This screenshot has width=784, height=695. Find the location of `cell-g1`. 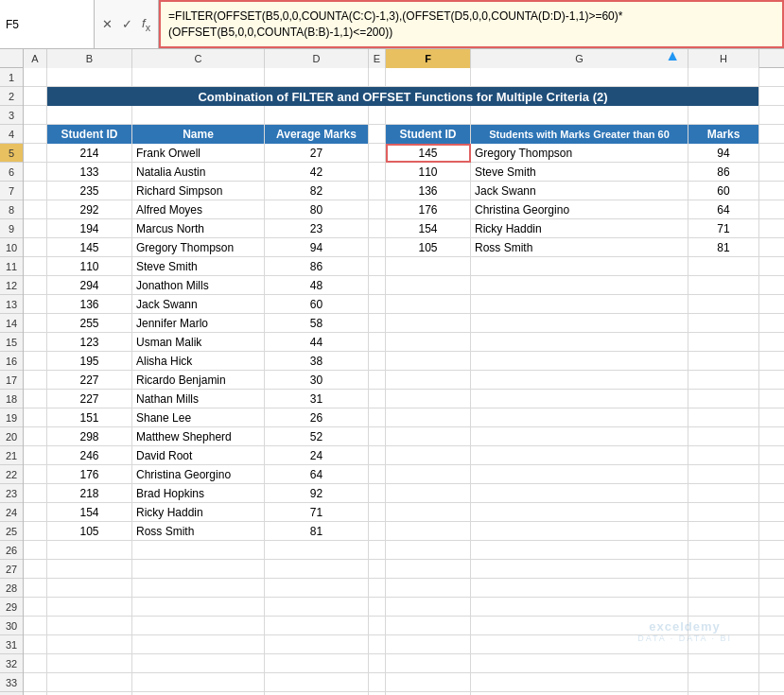

cell-g1 is located at coordinates (580, 78).